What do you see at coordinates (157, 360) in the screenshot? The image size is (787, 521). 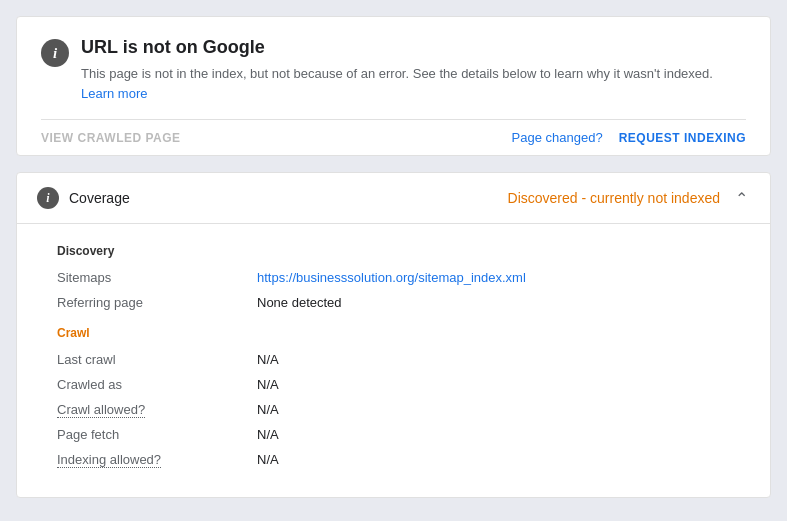 I see `last-crawl-label: Last crawl` at bounding box center [157, 360].